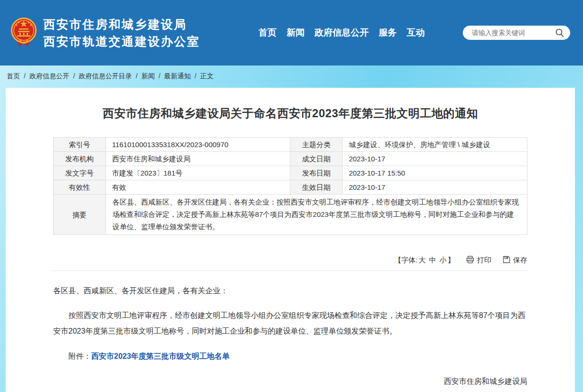 This screenshot has width=583, height=392. I want to click on search-box, so click(516, 33).